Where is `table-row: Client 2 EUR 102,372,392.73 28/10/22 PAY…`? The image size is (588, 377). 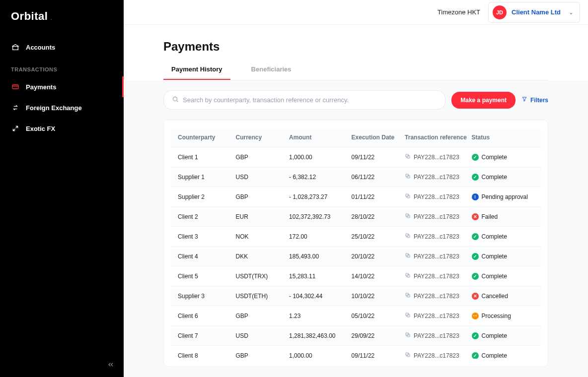 table-row: Client 2 EUR 102,372,392.73 28/10/22 PAY… is located at coordinates (356, 217).